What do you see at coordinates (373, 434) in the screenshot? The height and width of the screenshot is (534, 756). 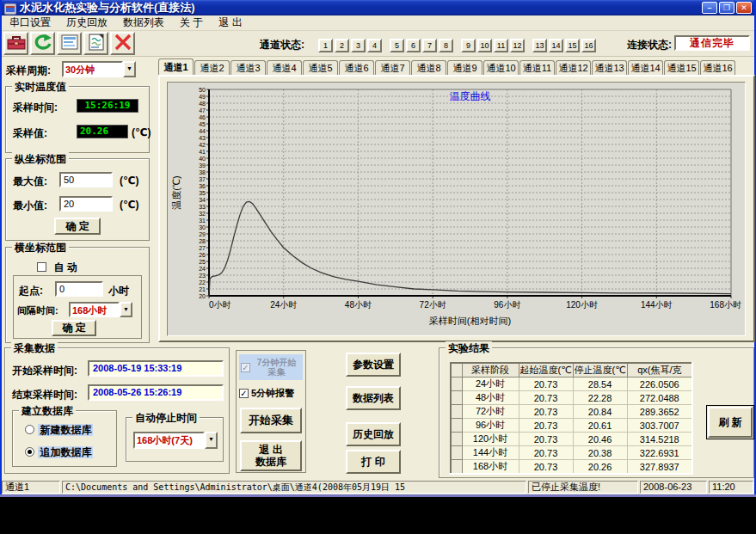 I see `history-replay-action-button: 历史回放` at bounding box center [373, 434].